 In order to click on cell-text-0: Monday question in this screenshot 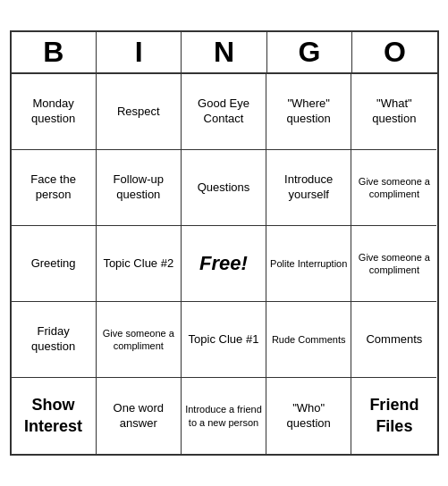, I will do `click(54, 112)`.